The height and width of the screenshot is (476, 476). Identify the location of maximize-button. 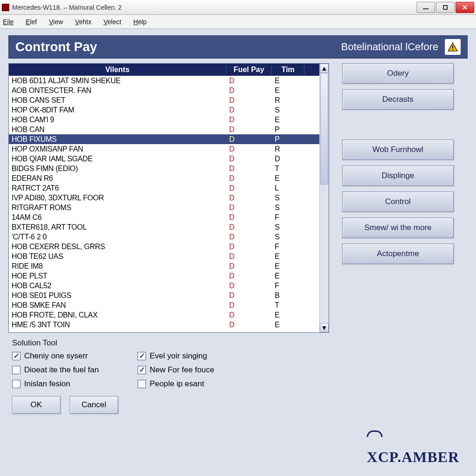
(445, 7).